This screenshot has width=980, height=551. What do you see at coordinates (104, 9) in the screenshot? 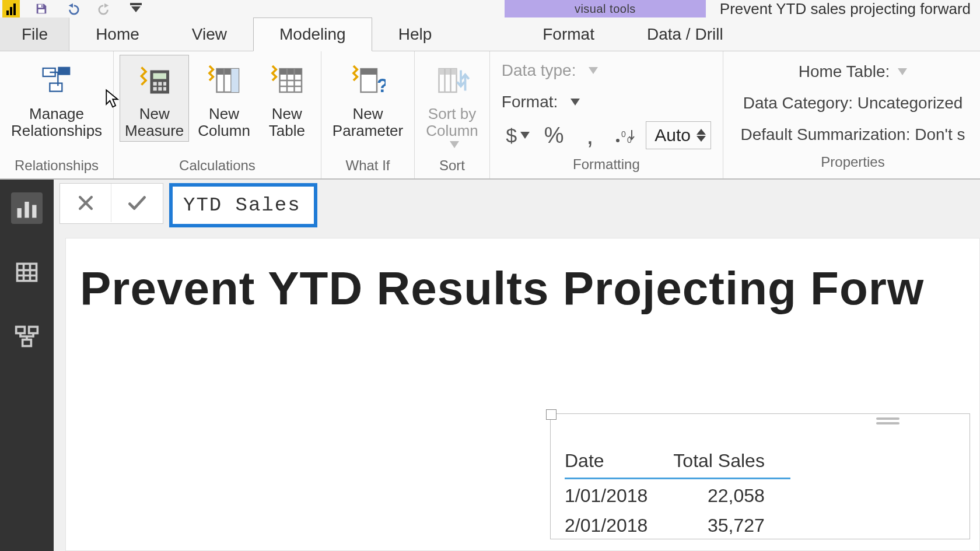
I see `redo-icon` at bounding box center [104, 9].